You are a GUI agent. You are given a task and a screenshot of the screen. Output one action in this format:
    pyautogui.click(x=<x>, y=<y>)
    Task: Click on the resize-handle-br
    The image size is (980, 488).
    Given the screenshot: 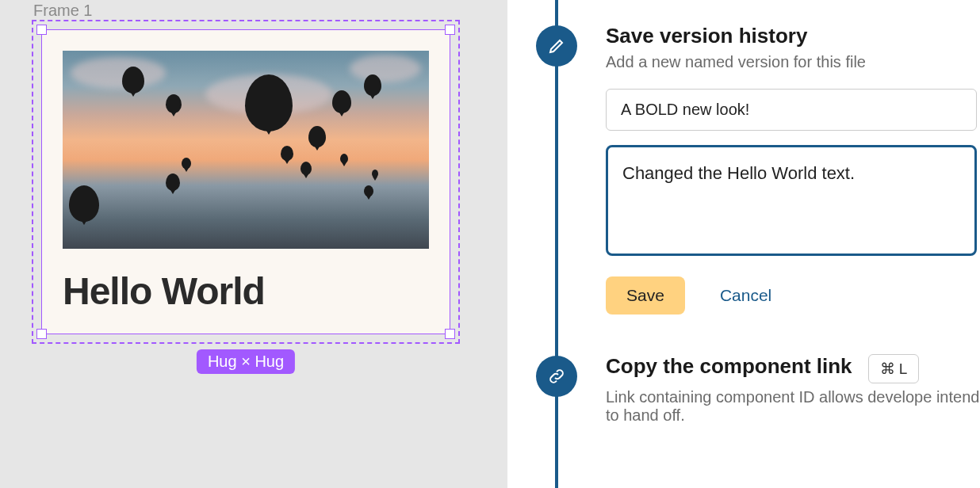 What is the action you would take?
    pyautogui.click(x=450, y=334)
    